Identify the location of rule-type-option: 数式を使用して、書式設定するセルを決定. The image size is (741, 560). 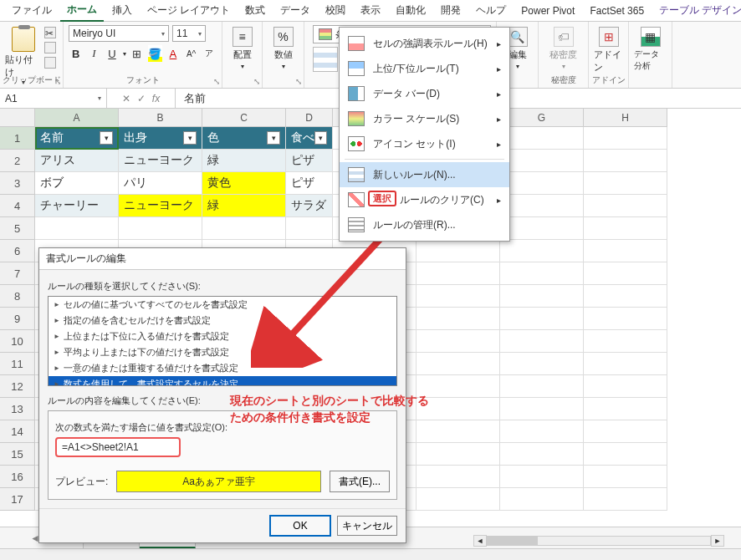
(222, 381).